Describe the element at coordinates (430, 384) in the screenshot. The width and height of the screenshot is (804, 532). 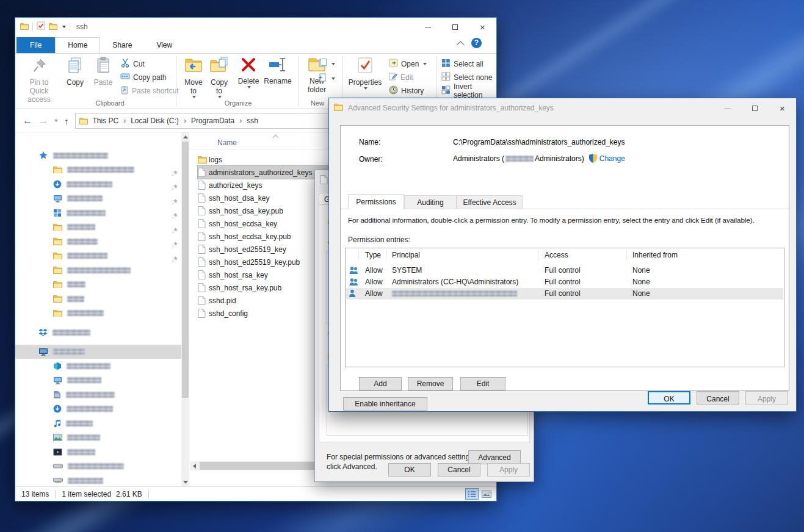
I see `remove-button: Remove` at that location.